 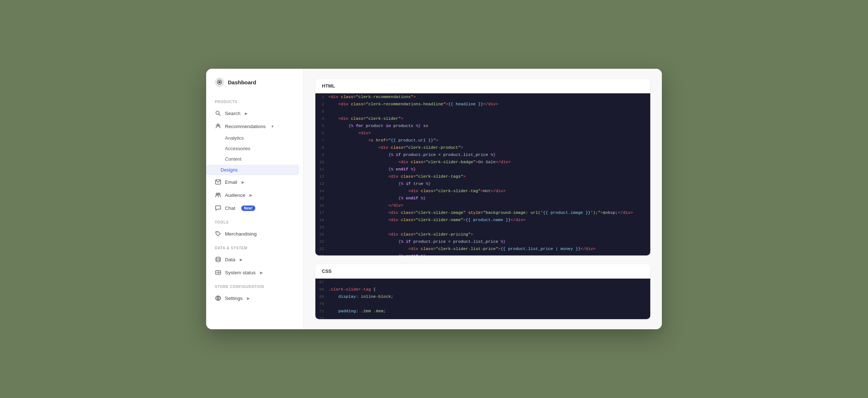 What do you see at coordinates (240, 273) in the screenshot?
I see `system-status-label: System status` at bounding box center [240, 273].